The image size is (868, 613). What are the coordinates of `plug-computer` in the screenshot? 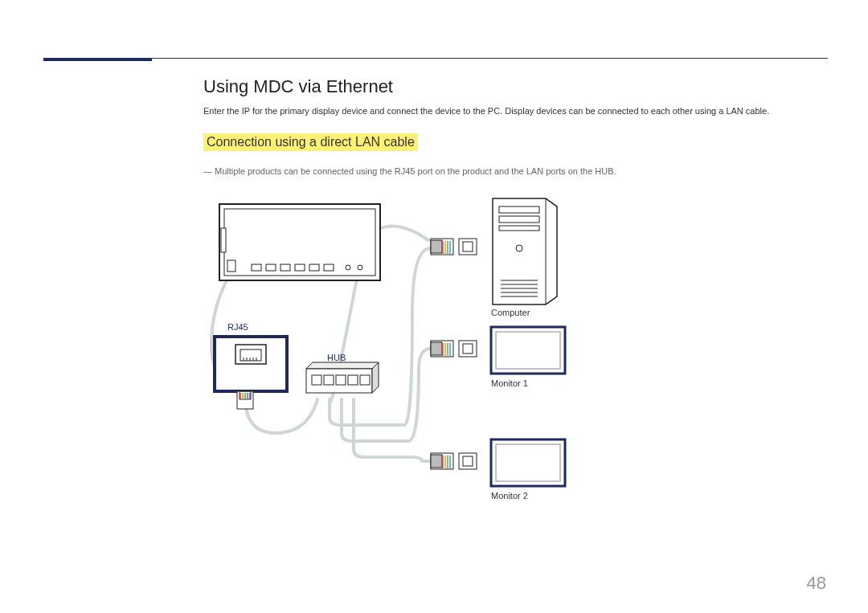 It's located at (453, 247).